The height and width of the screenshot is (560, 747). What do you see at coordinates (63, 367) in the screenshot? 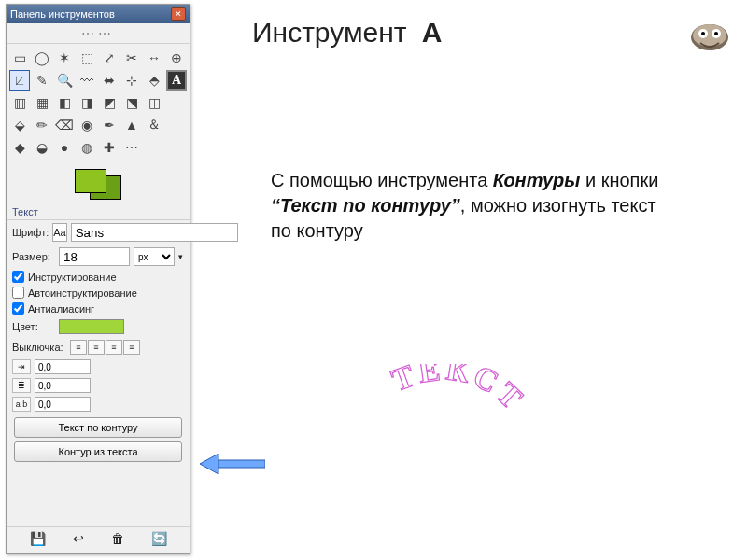
I see `indent-input` at bounding box center [63, 367].